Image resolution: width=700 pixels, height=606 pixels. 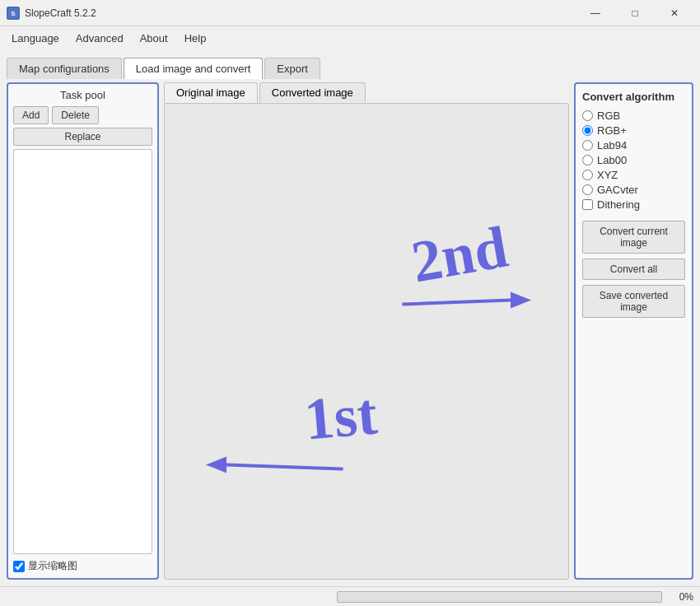 What do you see at coordinates (618, 189) in the screenshot?
I see `algo-gacvter-label: GACvter` at bounding box center [618, 189].